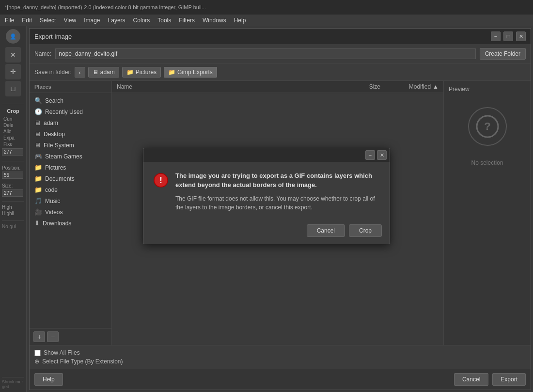 The width and height of the screenshot is (533, 392). What do you see at coordinates (382, 155) in the screenshot?
I see `alert-close-button: ✕` at bounding box center [382, 155].